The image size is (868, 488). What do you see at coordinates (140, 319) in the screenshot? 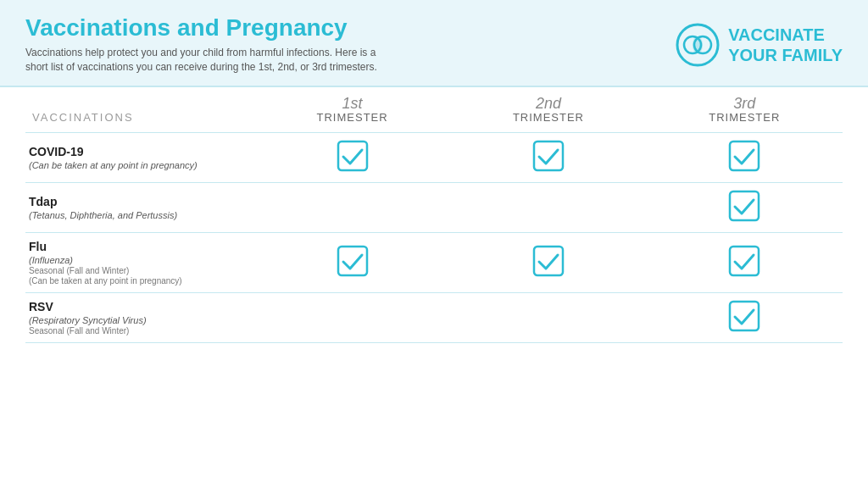
I see `vaccine-name-cell: RSV(Respiratory Syncytial Virus)Seasonal…` at bounding box center [140, 319].